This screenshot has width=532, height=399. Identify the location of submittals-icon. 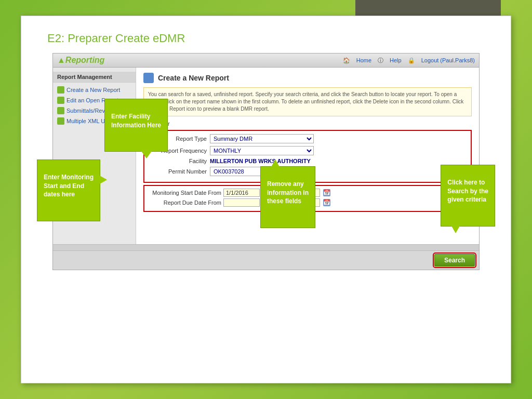
(61, 111).